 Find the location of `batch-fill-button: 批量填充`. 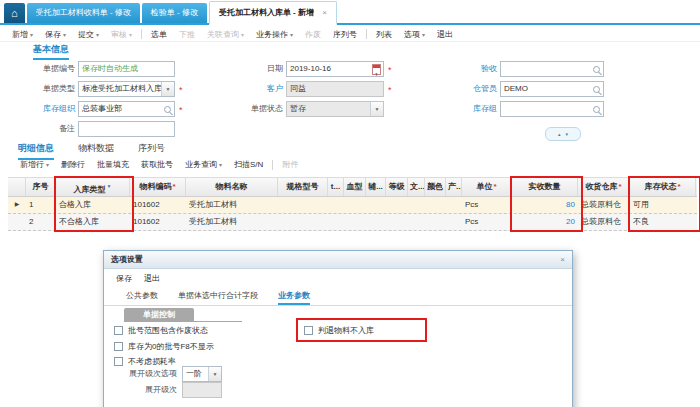

batch-fill-button: 批量填充 is located at coordinates (113, 164).